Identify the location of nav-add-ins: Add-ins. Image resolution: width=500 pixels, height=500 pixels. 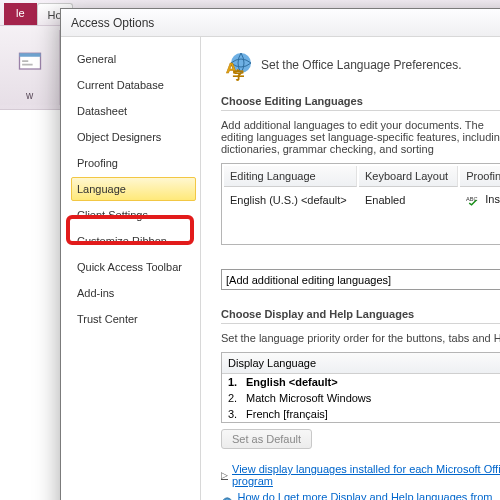
(134, 293).